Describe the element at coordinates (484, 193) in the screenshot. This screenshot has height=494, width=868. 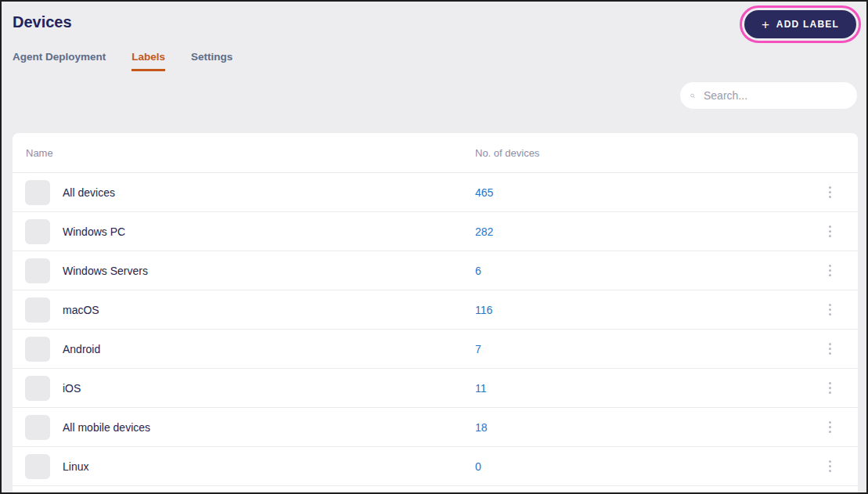
I see `device-count-link: 465` at that location.